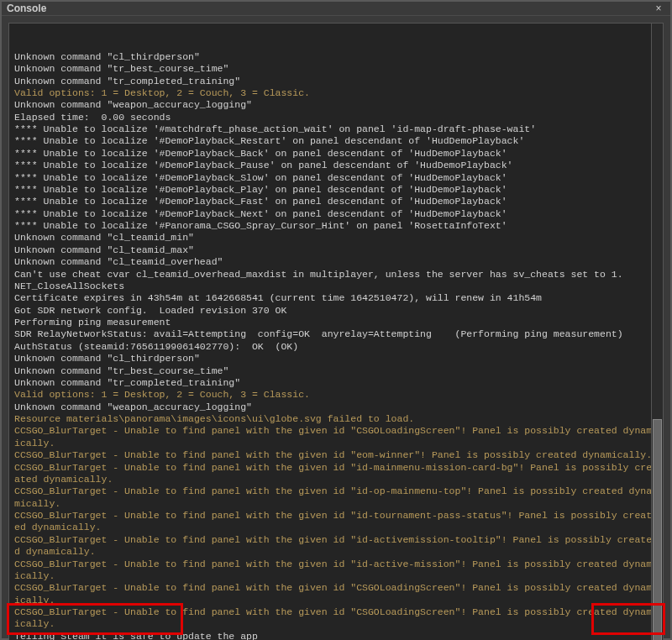 Image resolution: width=672 pixels, height=640 pixels. I want to click on close-icon: ×, so click(659, 8).